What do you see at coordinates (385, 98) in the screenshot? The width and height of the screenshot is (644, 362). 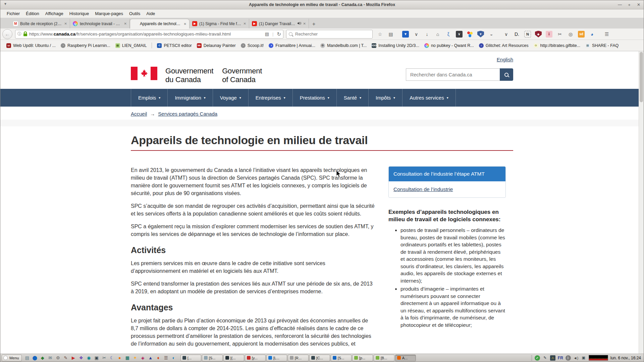 I see `gc-nav-item: Impôts ▾` at bounding box center [385, 98].